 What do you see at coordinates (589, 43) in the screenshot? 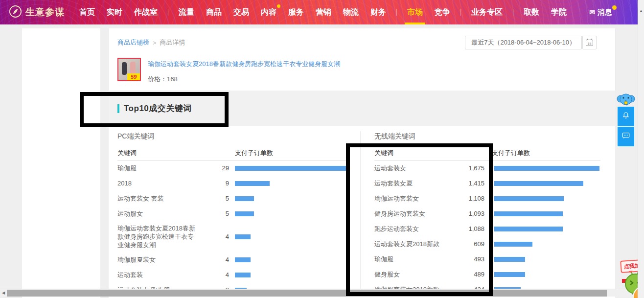
I see `calendar-button: 15` at bounding box center [589, 43].